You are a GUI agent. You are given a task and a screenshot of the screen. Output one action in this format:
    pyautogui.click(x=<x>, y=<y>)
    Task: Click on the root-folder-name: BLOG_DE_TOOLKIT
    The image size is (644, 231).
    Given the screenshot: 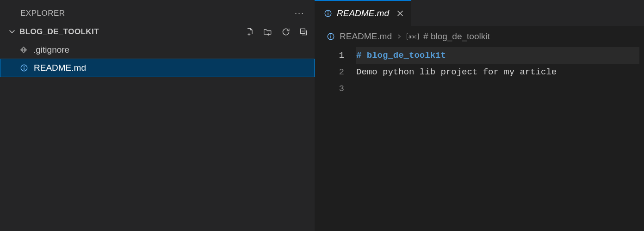 What is the action you would take?
    pyautogui.click(x=132, y=32)
    